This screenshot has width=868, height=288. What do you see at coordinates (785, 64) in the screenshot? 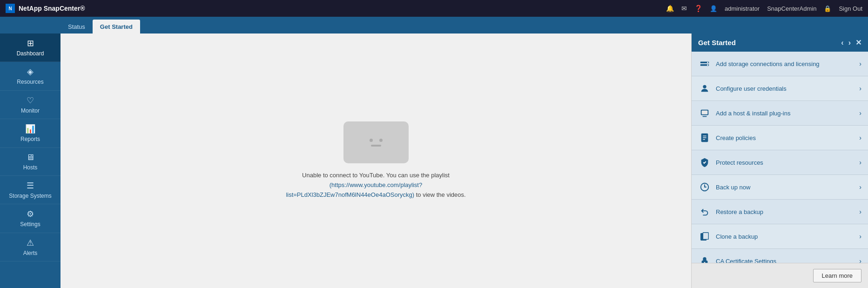
I see `panel-item-add-storage-label: Add storage connections and licensing` at bounding box center [785, 64].